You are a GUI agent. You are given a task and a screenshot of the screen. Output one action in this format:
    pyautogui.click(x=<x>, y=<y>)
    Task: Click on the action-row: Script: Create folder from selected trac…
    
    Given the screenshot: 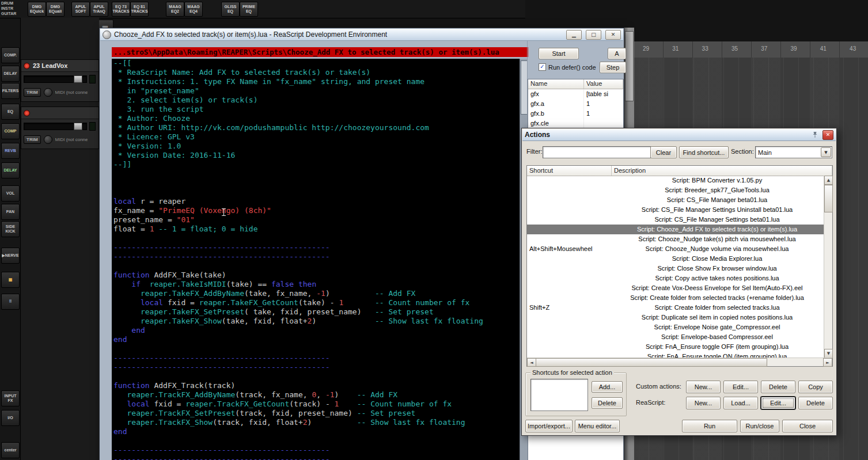 What is the action you would take?
    pyautogui.click(x=676, y=298)
    